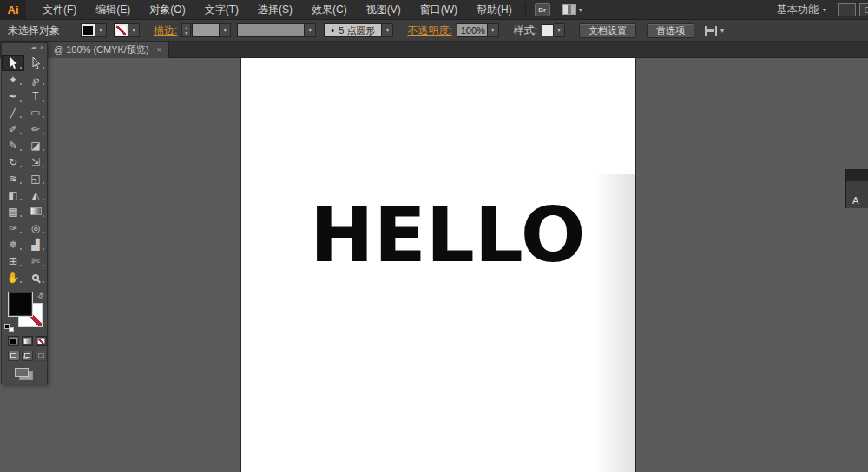  I want to click on menu-item-6: 视图(V), so click(384, 10).